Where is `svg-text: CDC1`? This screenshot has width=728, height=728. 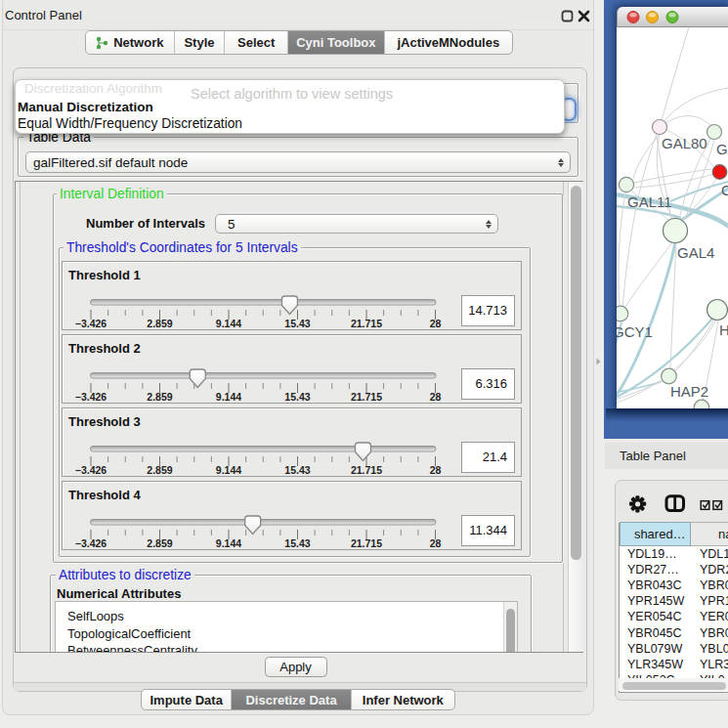
svg-text: CDC1 is located at coordinates (725, 190).